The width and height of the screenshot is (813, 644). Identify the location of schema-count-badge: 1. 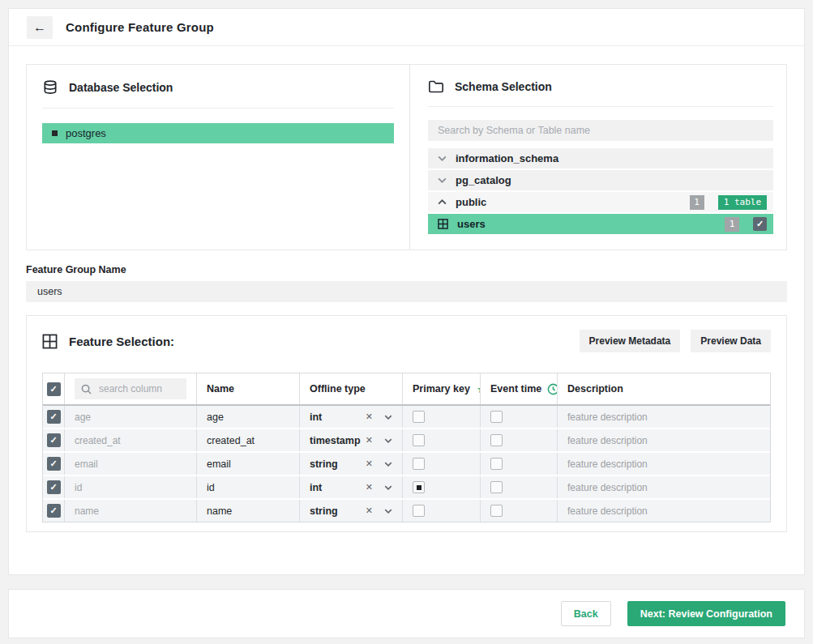
(697, 203).